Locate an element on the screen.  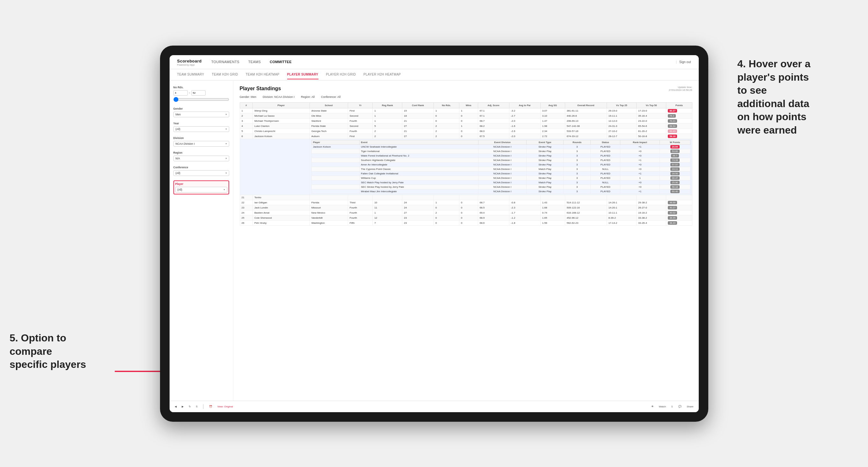
sub-nav-team-h2h-grid: TEAM H2H GRID is located at coordinates (225, 74).